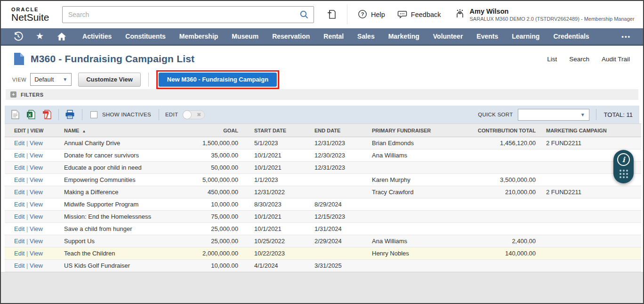 The height and width of the screenshot is (304, 644). Describe the element at coordinates (291, 36) in the screenshot. I see `nav-item-reservation: Reservation` at that location.